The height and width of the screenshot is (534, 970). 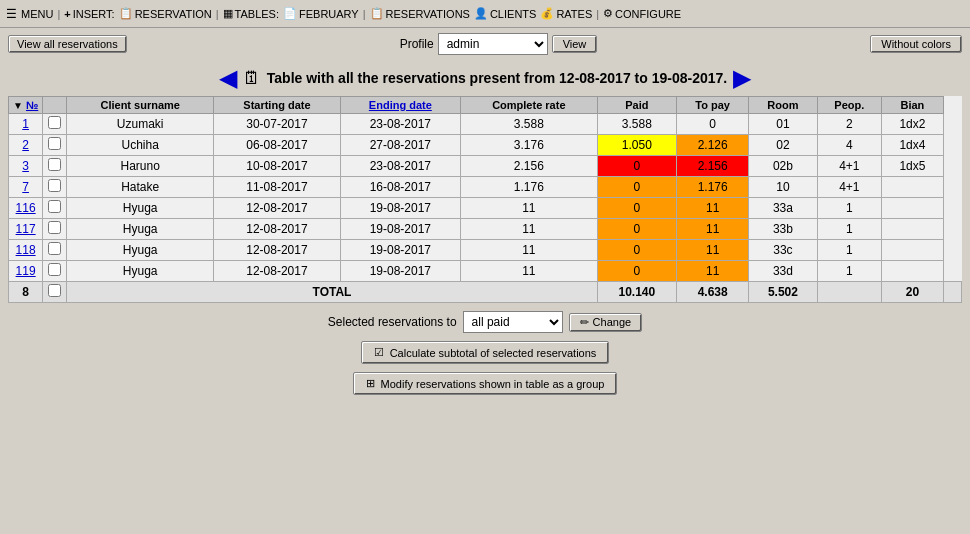 What do you see at coordinates (486, 166) in the screenshot?
I see `table-row: 3 Haruno 10-08-2017 23-08-2017 2.156 0 2…` at bounding box center [486, 166].